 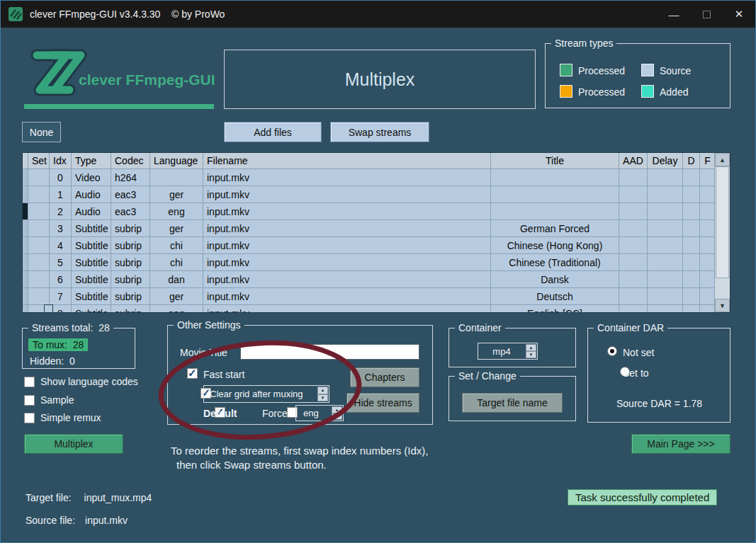 I want to click on logo-underline, so click(x=119, y=106).